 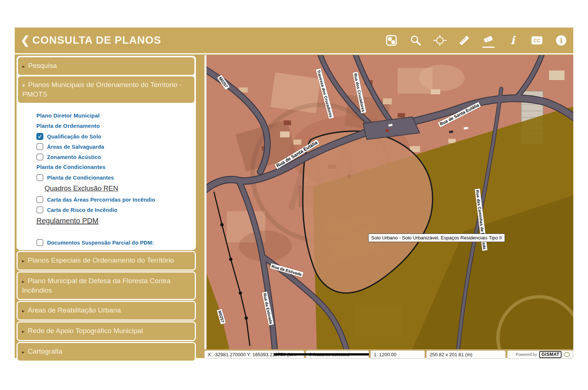 What do you see at coordinates (114, 200) in the screenshot?
I see `layer-carta-areas-incendio: Carta das Áreas Percorridas por Incêndio` at bounding box center [114, 200].